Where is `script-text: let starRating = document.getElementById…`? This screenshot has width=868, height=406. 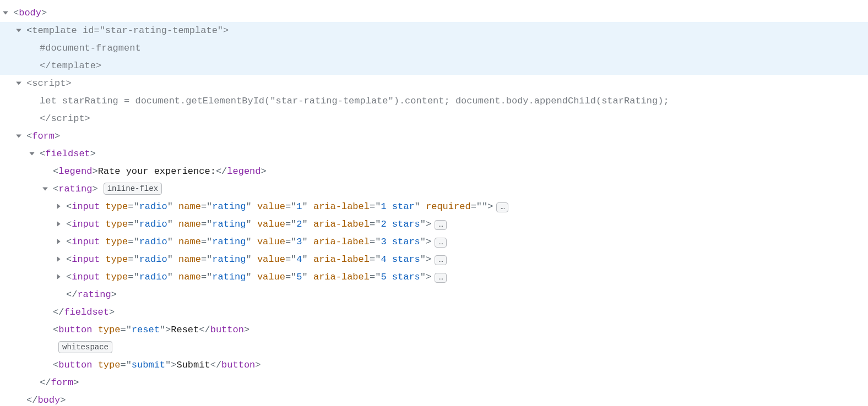 script-text: let starRating = document.getElementById… is located at coordinates (355, 101).